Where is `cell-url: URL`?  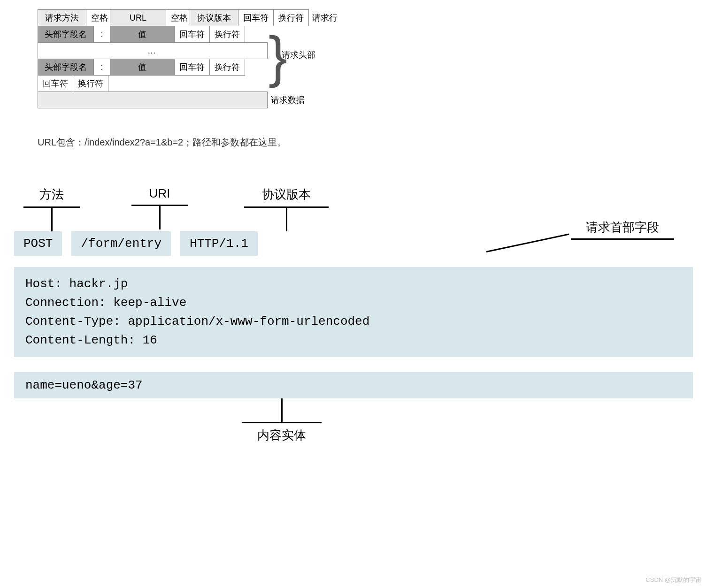
cell-url: URL is located at coordinates (138, 18).